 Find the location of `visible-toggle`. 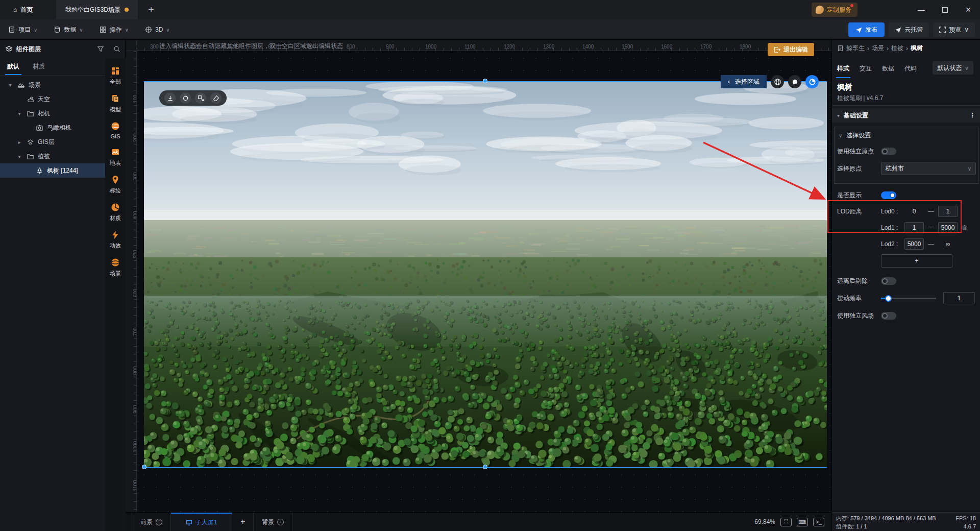

visible-toggle is located at coordinates (889, 195).